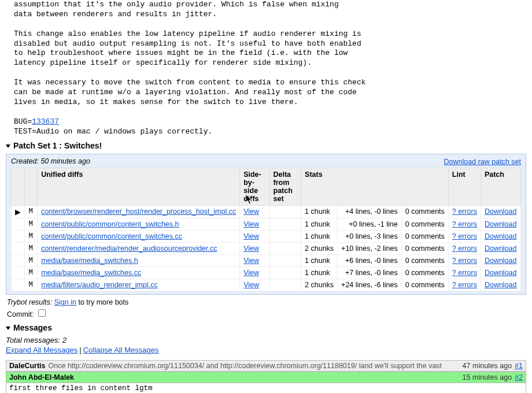 Image resolution: width=532 pixels, height=393 pixels. Describe the element at coordinates (482, 162) in the screenshot. I see `download-raw-link: Download raw patch set` at that location.